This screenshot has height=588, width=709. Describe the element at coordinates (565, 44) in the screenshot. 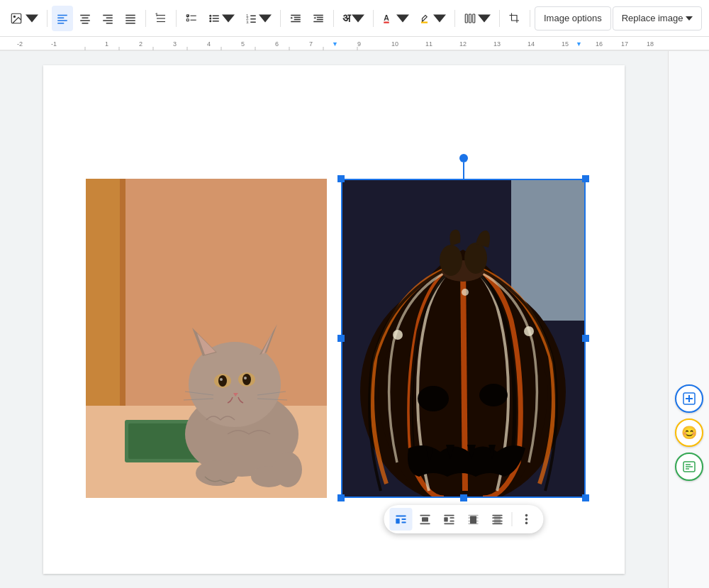

I see `svg-text: 15` at that location.